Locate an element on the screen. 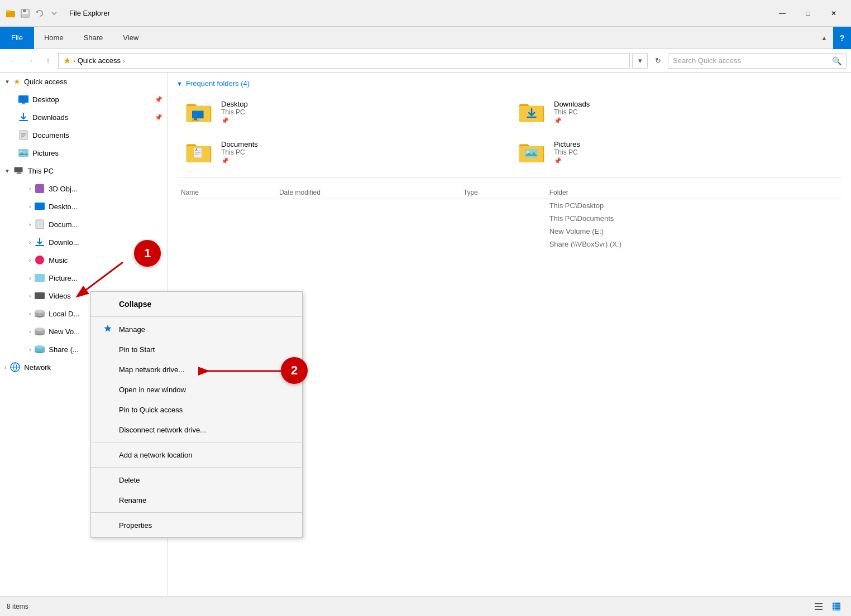  sidebar-item-desktop-pc: › Deskto... is located at coordinates (84, 206).